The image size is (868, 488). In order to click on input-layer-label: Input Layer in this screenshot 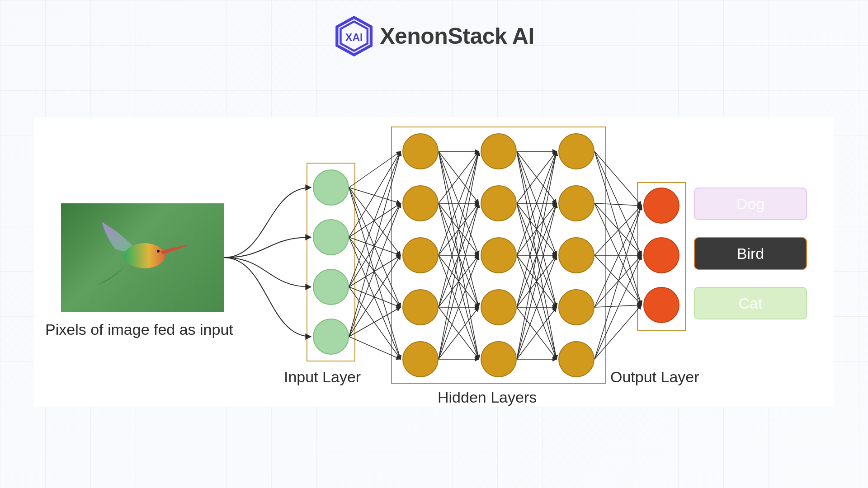, I will do `click(322, 377)`.